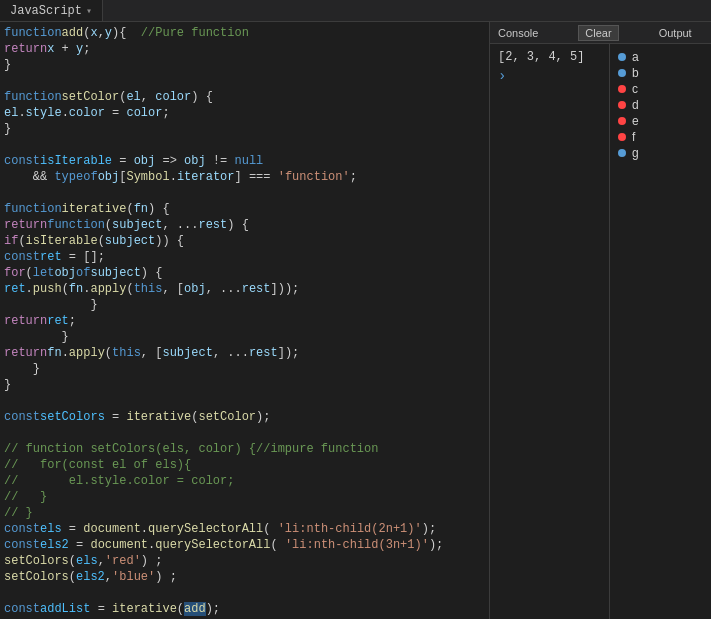  Describe the element at coordinates (244, 226) in the screenshot. I see `code-line: return function(subject, ...rest) {` at that location.